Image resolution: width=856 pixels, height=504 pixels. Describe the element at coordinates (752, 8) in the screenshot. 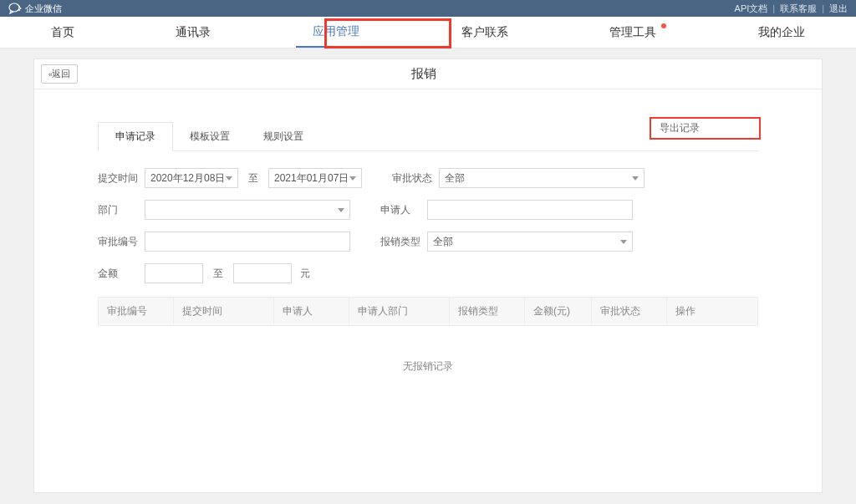

I see `api-docs-link: API文档` at that location.